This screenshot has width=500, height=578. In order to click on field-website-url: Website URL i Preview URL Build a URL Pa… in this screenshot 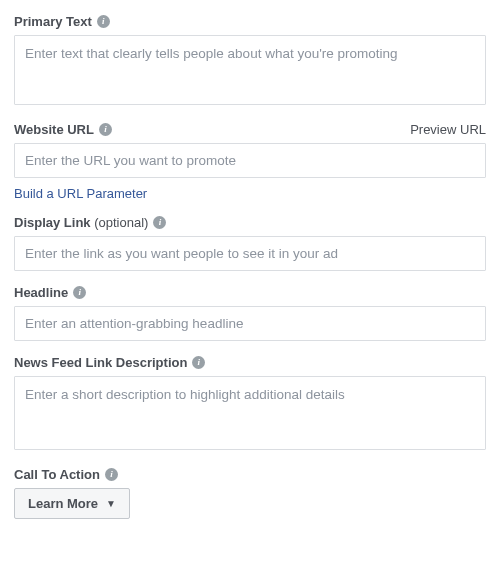, I will do `click(250, 162)`.